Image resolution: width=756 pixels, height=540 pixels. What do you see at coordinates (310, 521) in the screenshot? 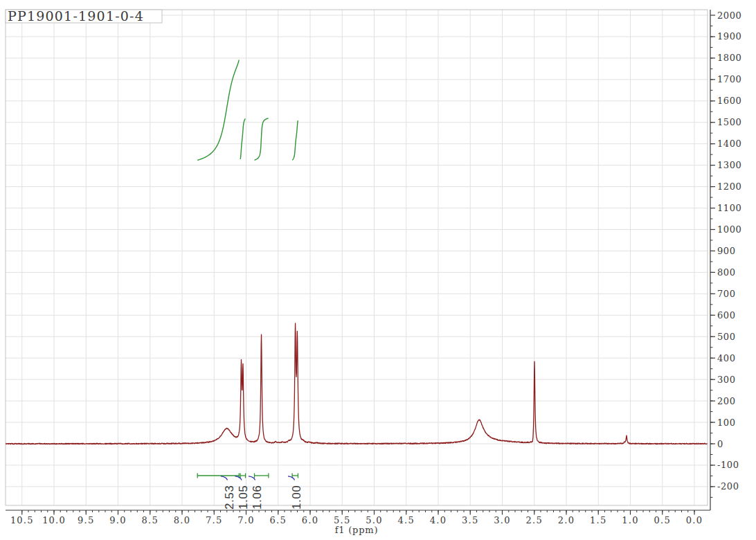
I see `x-tick-label: 6.0` at bounding box center [310, 521].